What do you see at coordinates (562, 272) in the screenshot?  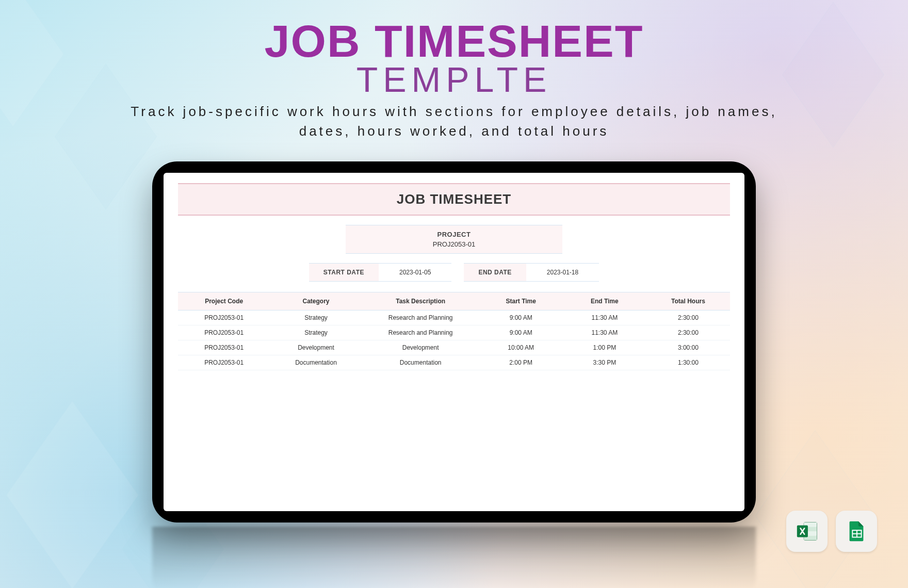 I see `end-date-value: 2023-01-18` at bounding box center [562, 272].